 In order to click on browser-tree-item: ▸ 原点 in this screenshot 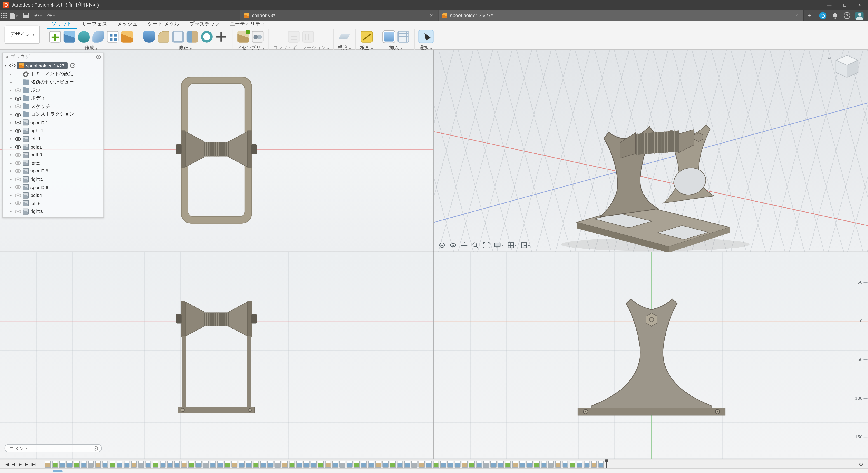, I will do `click(53, 91)`.